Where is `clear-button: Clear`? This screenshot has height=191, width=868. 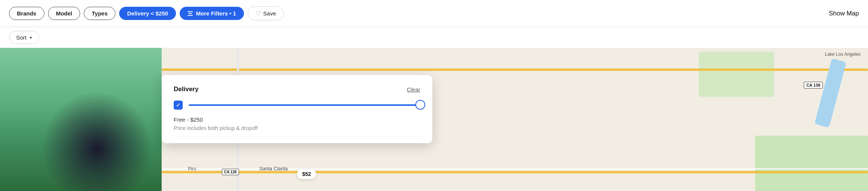
clear-button: Clear is located at coordinates (414, 90).